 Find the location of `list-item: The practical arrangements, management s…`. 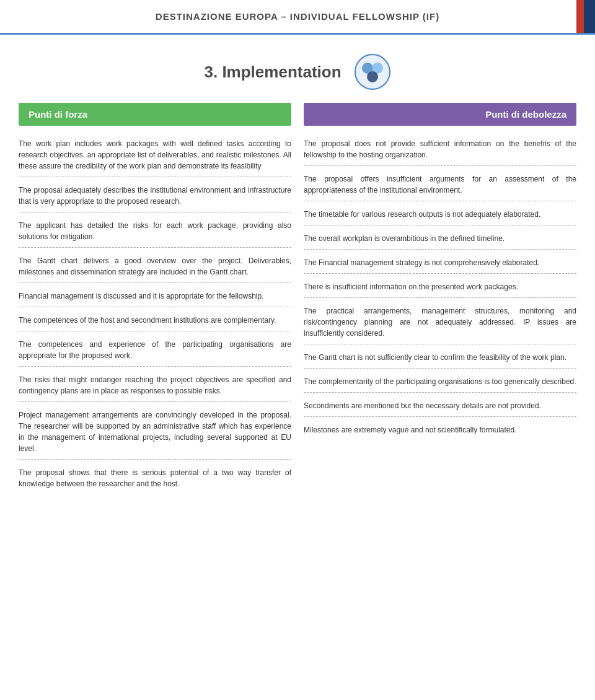

list-item: The practical arrangements, management s… is located at coordinates (440, 322).